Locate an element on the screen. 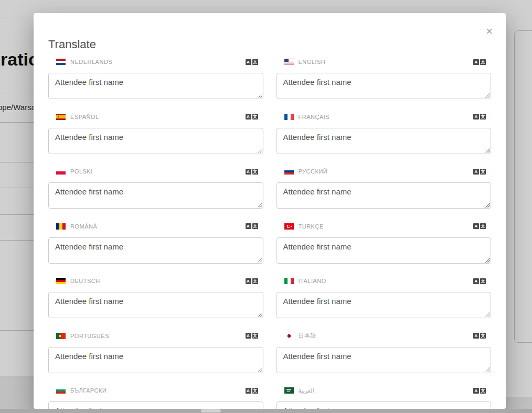 This screenshot has width=532, height=413. language-block: PORTUGUÊS A 文 Attendee first name is located at coordinates (156, 352).